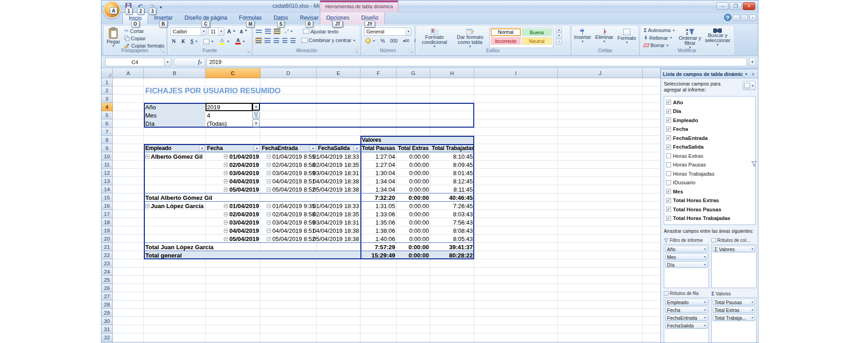  What do you see at coordinates (669, 102) in the screenshot?
I see `checkbox-a-o: ✓` at bounding box center [669, 102].